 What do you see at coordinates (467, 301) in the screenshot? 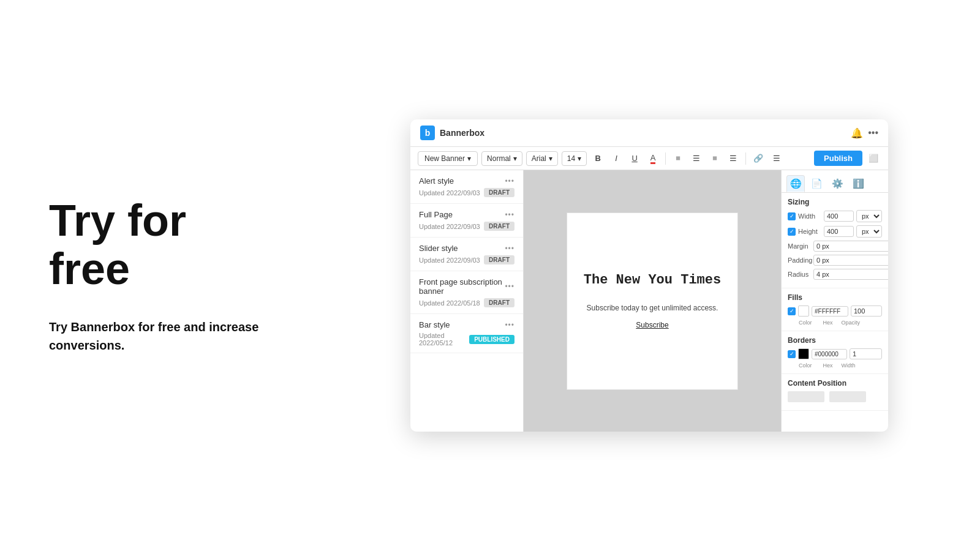
I see `sidebar: Alert style ••• Updated 2022/09/03 DRAFT…` at bounding box center [467, 301].